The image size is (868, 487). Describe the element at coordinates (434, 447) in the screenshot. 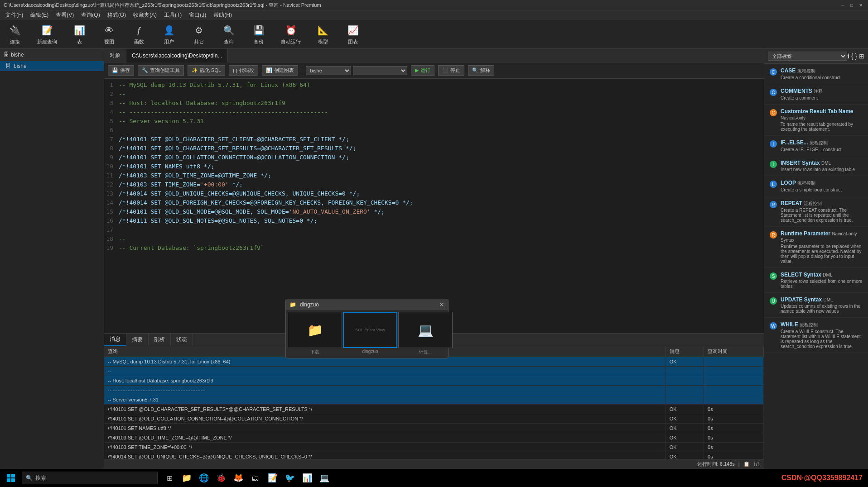

I see `table-row: /*!40103 SET TIME_ZONE='+00:00' */ OK 0s` at that location.